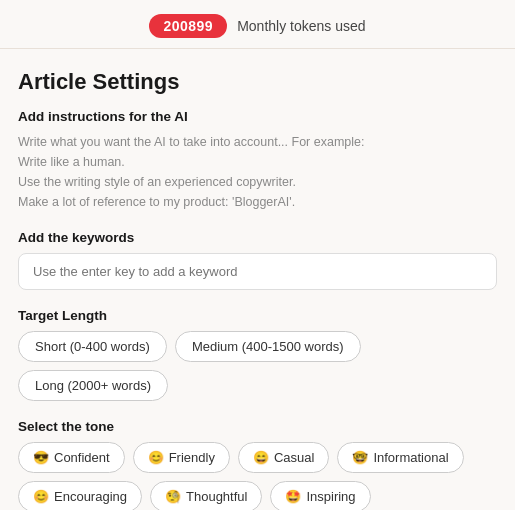 The height and width of the screenshot is (510, 515). What do you see at coordinates (173, 496) in the screenshot?
I see `tone-emoji-thoughtful: 🧐` at bounding box center [173, 496].